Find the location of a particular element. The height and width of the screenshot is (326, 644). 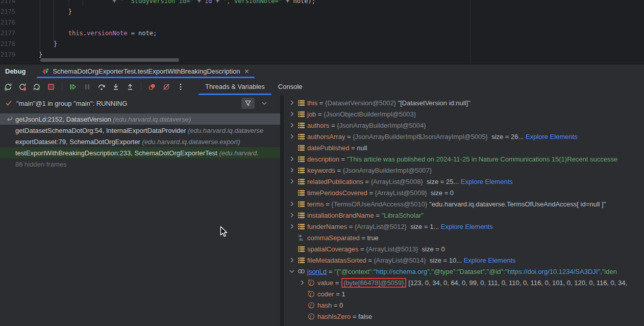

step-out-icon is located at coordinates (130, 87).